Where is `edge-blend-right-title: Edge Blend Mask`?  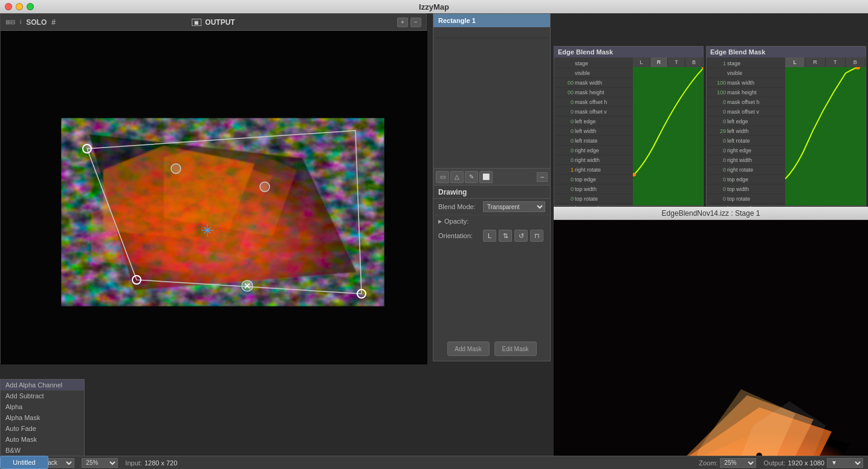 edge-blend-right-title: Edge Blend Mask is located at coordinates (786, 52).